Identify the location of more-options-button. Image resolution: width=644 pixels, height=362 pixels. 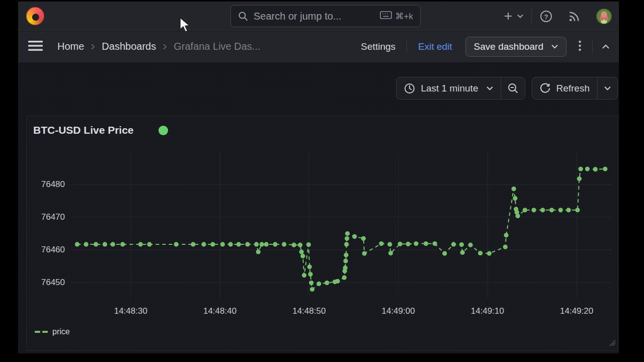
(580, 47).